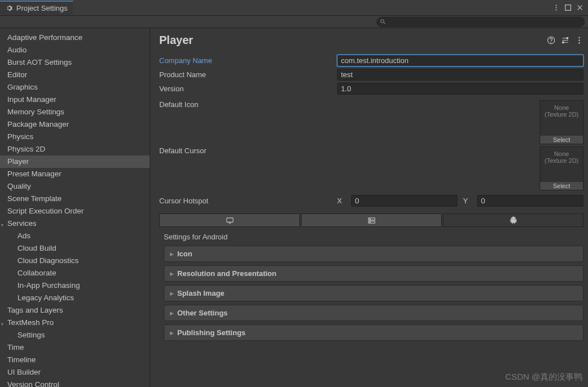 Image resolution: width=588 pixels, height=387 pixels. I want to click on foldout-label: Resolution and Presentation, so click(227, 274).